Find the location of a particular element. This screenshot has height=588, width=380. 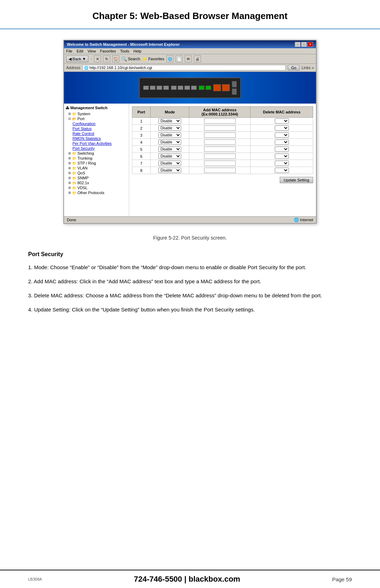

port-mode-8: DisableEnable is located at coordinates (170, 171).